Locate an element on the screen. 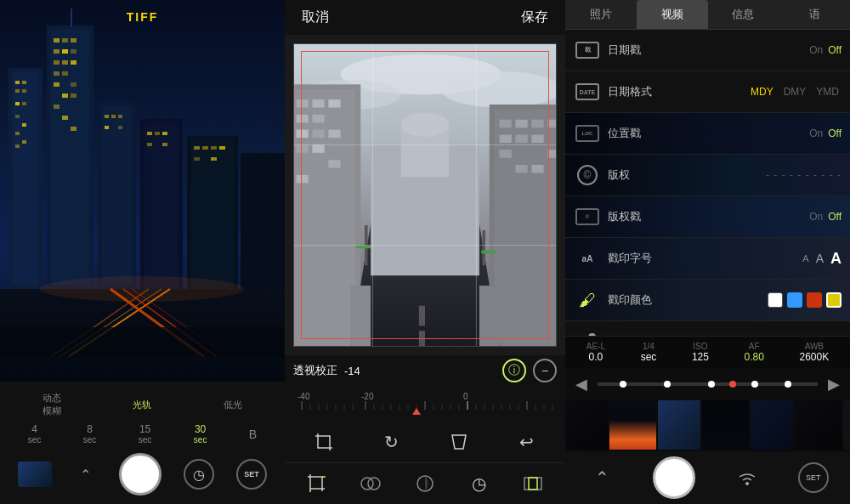 The image size is (850, 504). cancel-button: 取消 is located at coordinates (315, 17).